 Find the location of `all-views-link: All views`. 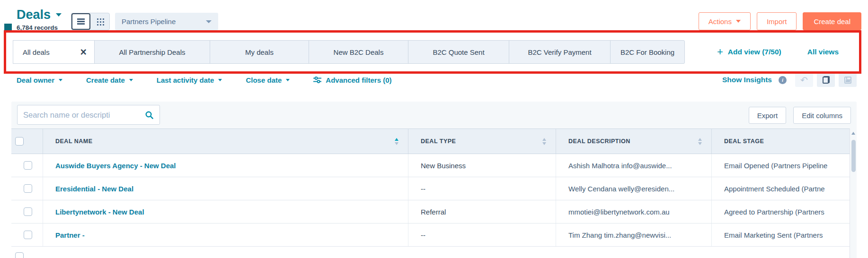

all-views-link: All views is located at coordinates (823, 52).